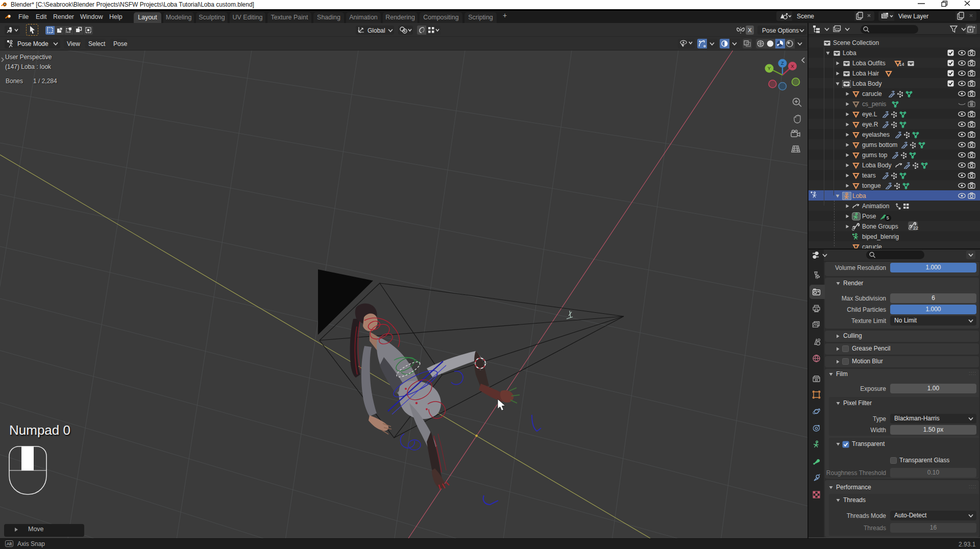  What do you see at coordinates (782, 63) in the screenshot?
I see `svg-text: Z` at bounding box center [782, 63].